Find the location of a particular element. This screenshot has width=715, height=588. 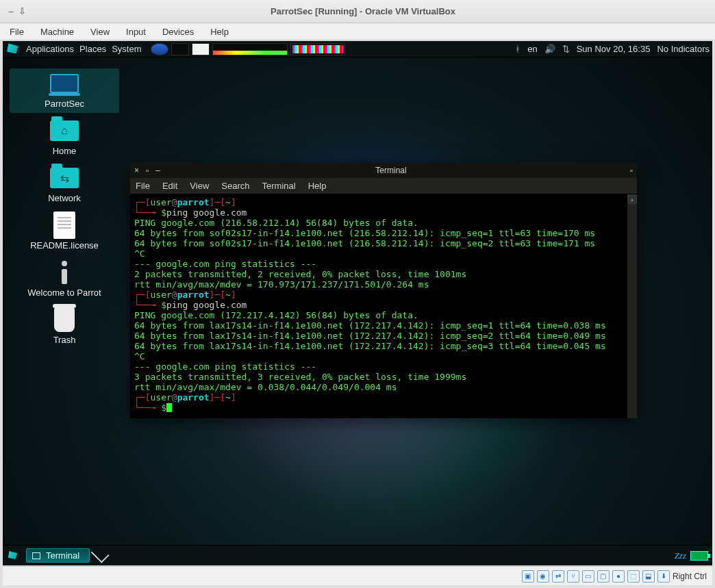

cursor-icon is located at coordinates (100, 553).